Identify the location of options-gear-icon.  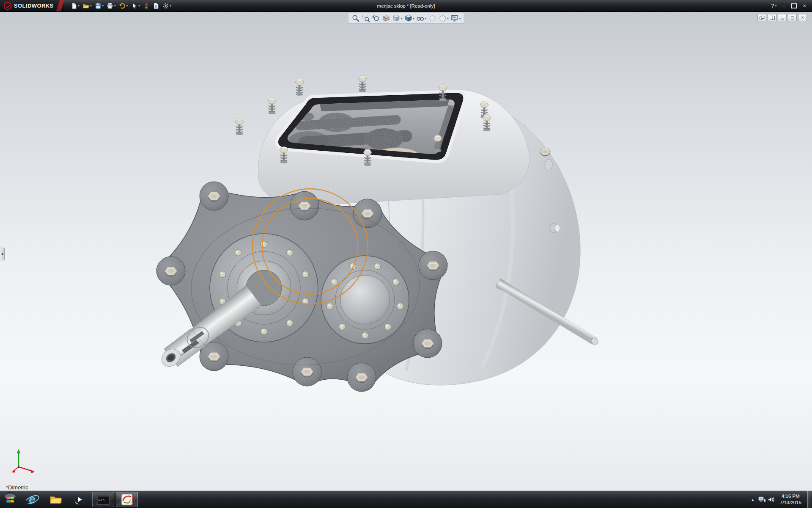
(166, 6).